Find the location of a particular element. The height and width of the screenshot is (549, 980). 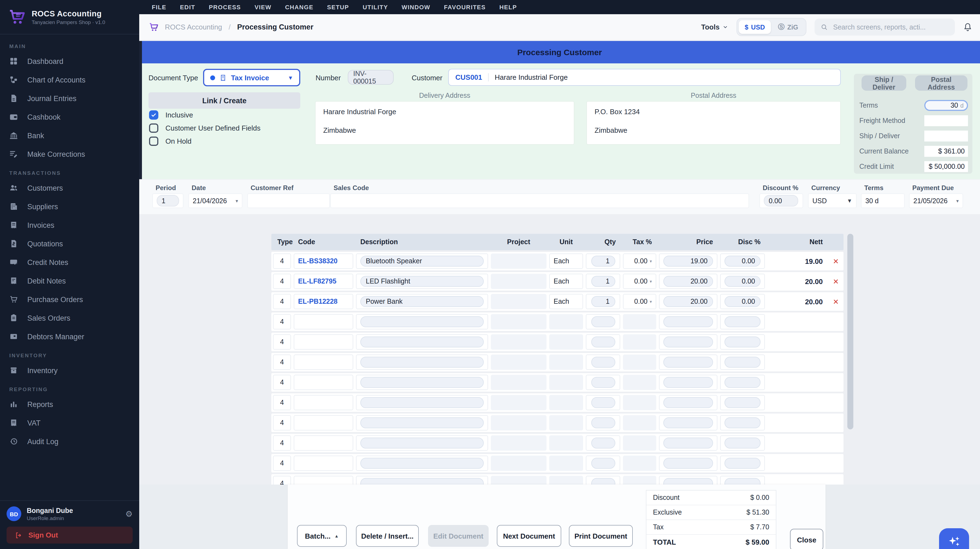

checked-checkbox is located at coordinates (154, 115).